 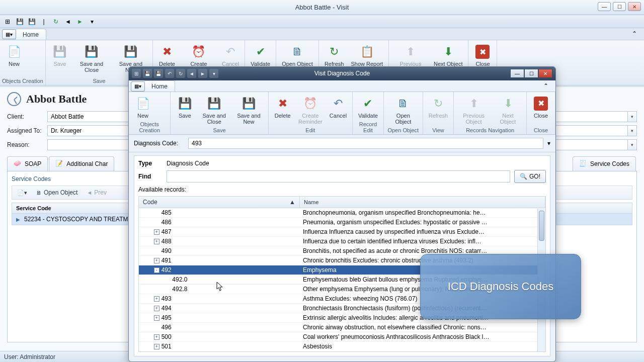 What do you see at coordinates (167, 308) in the screenshot?
I see `code-cell: 494` at bounding box center [167, 308].